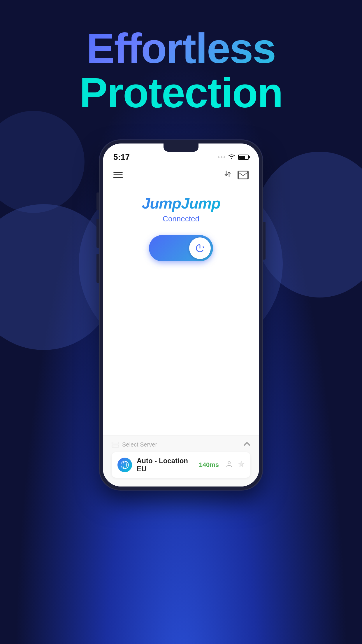 Image resolution: width=362 pixels, height=644 pixels. Describe the element at coordinates (242, 157) in the screenshot. I see `battery-fill` at that location.